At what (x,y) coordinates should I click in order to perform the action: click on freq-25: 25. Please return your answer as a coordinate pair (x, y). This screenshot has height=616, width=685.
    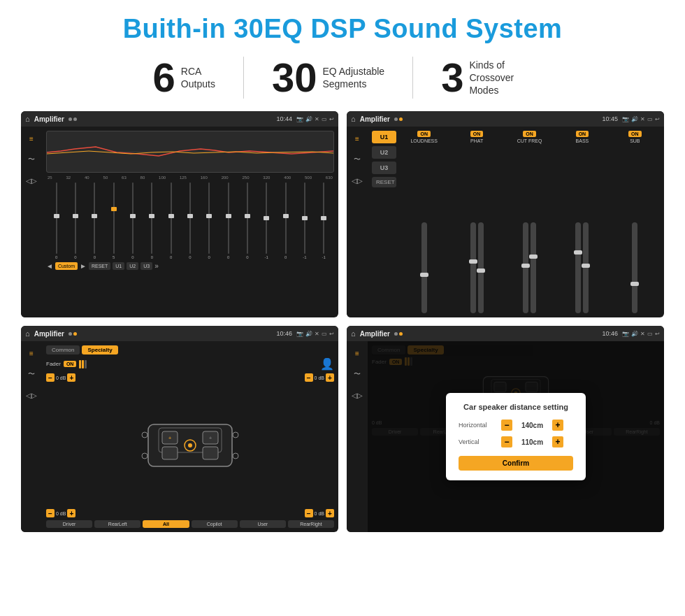
    Looking at the image, I should click on (50, 178).